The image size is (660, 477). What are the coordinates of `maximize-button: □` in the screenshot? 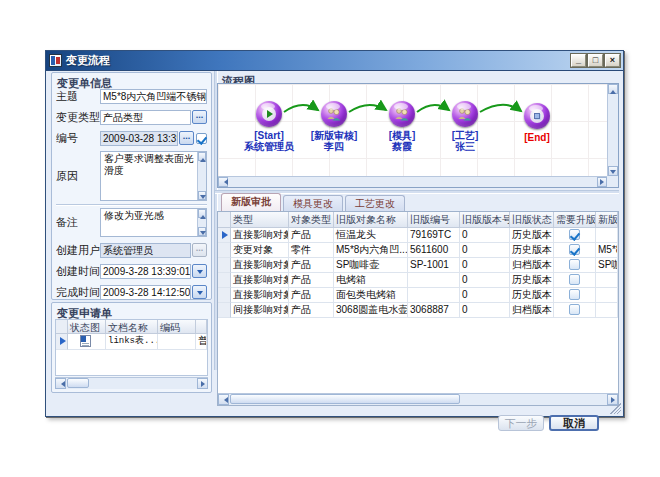 It's located at (596, 60).